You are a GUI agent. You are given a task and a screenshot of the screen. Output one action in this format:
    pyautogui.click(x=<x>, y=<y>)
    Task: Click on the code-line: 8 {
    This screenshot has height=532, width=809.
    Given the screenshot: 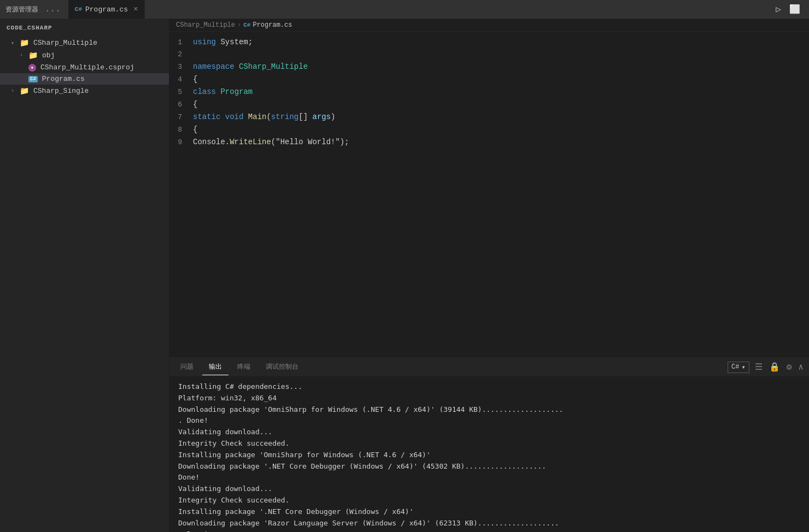 What is the action you would take?
    pyautogui.click(x=489, y=130)
    